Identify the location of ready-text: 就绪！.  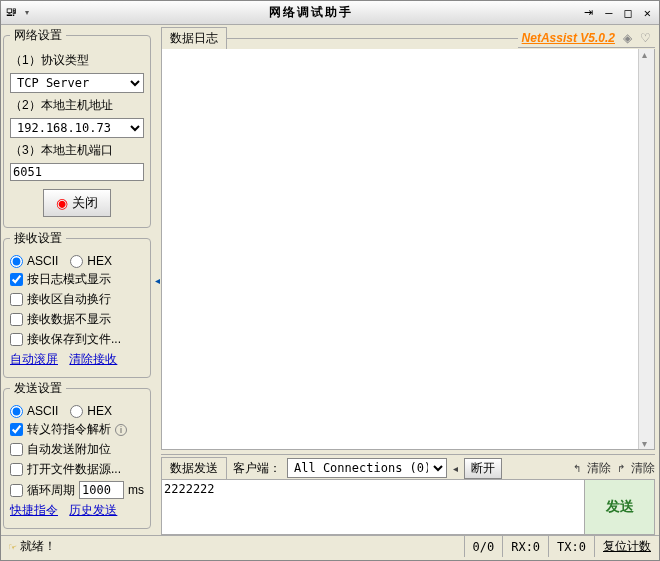
(38, 546).